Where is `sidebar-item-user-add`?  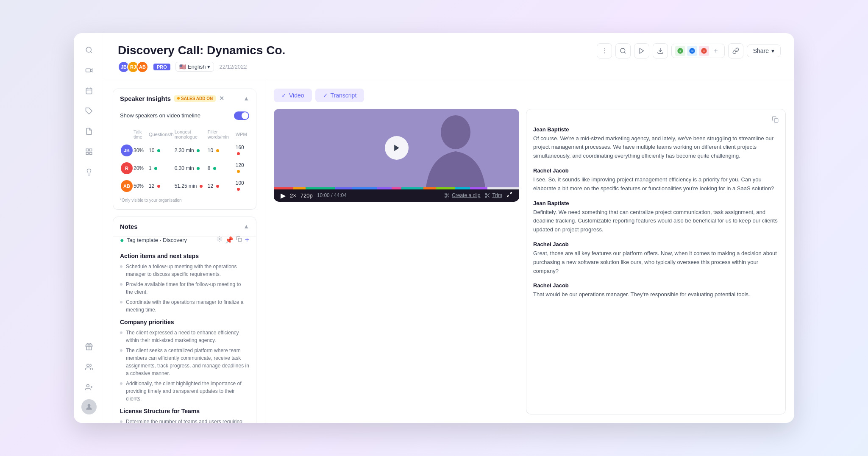
sidebar-item-user-add is located at coordinates (89, 387).